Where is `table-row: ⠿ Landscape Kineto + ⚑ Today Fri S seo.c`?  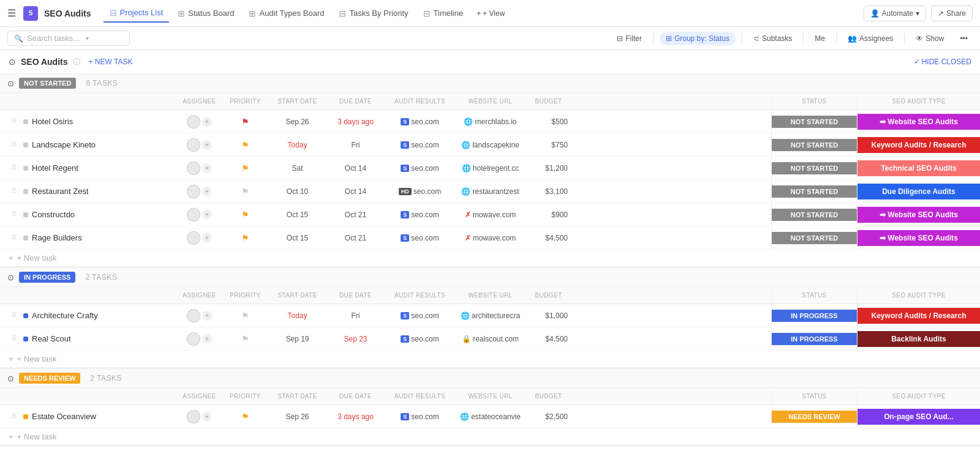 table-row: ⠿ Landscape Kineto + ⚑ Today Fri S seo.c is located at coordinates (490, 145).